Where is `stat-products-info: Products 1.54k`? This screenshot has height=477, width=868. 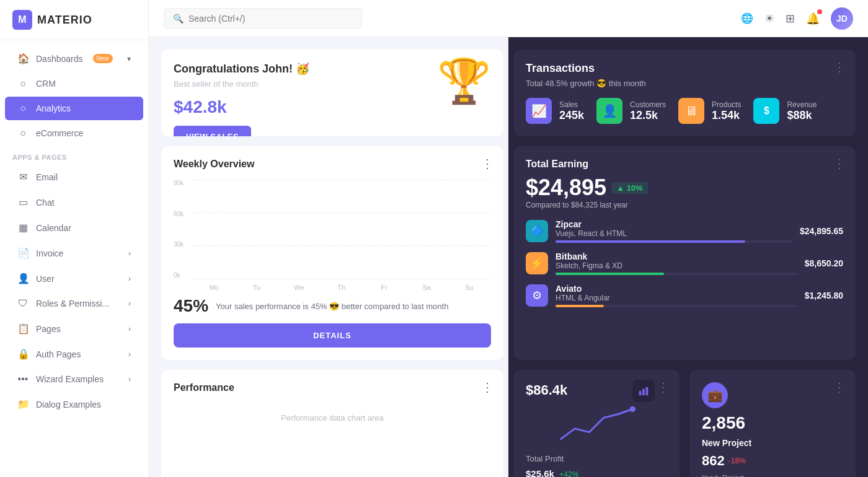 stat-products-info: Products 1.54k is located at coordinates (727, 112).